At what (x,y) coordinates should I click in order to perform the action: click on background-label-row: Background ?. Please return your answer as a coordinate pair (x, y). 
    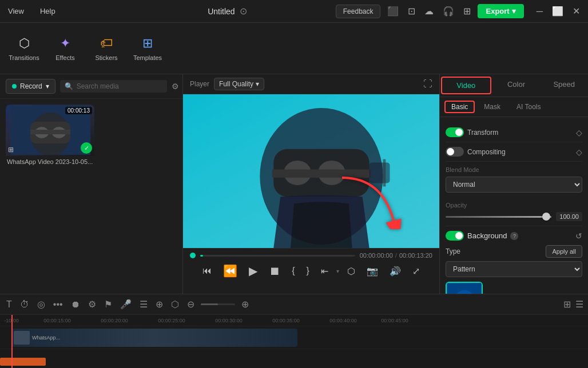
    Looking at the image, I should click on (482, 235).